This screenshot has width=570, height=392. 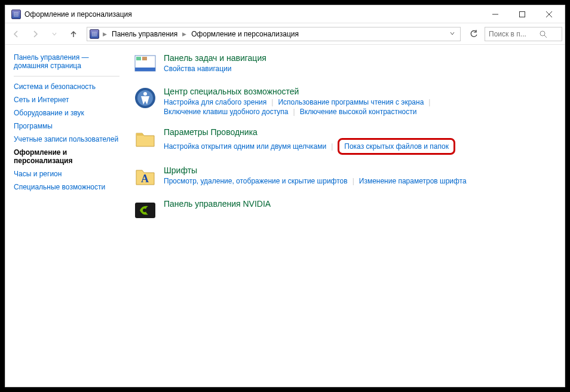 I want to click on search-input, so click(x=513, y=34).